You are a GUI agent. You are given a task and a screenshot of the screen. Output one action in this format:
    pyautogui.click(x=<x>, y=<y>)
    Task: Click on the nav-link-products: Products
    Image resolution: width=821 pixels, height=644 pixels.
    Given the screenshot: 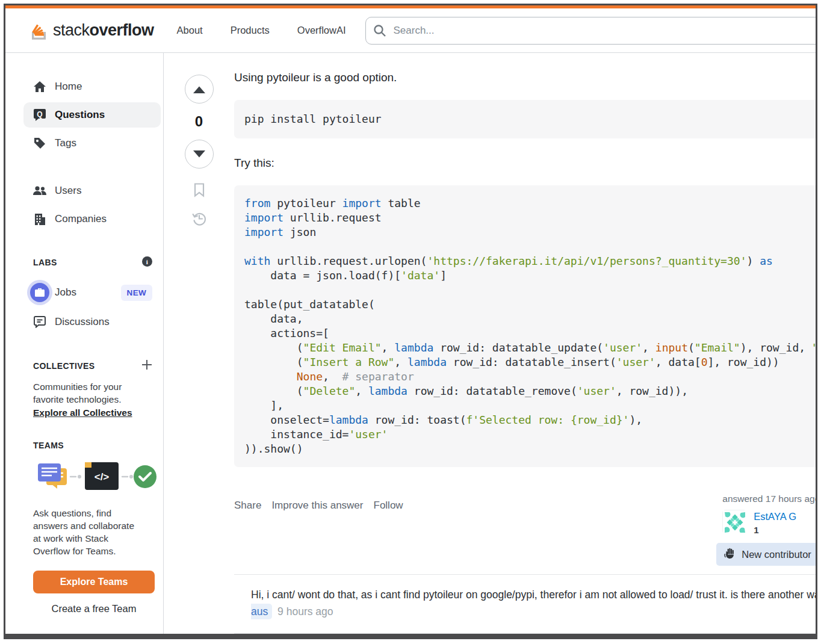 What is the action you would take?
    pyautogui.click(x=250, y=30)
    